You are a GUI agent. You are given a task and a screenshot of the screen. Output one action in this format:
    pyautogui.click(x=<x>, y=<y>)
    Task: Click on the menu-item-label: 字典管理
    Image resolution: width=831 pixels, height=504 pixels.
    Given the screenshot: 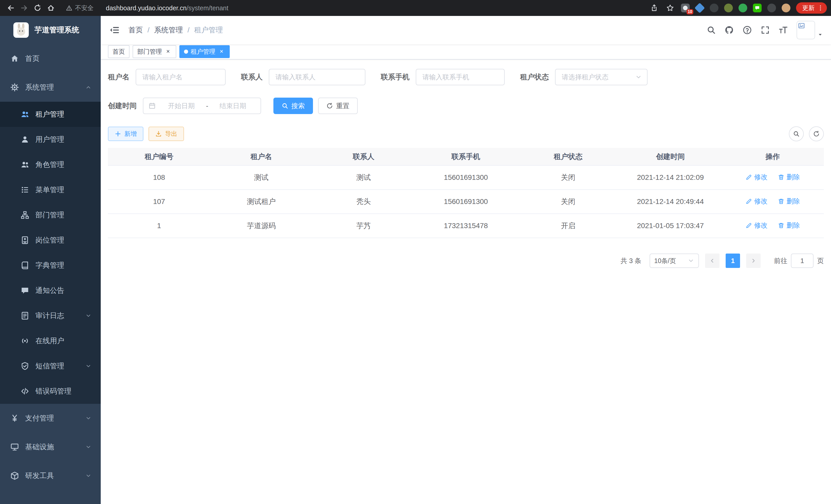 What is the action you would take?
    pyautogui.click(x=50, y=266)
    